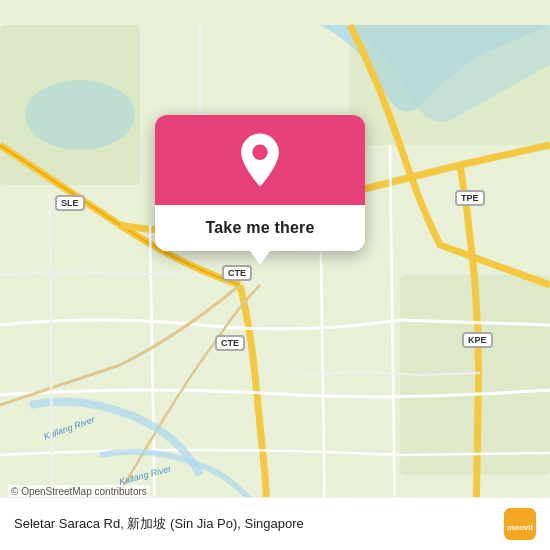  I want to click on popup-card: Take me there, so click(260, 183).